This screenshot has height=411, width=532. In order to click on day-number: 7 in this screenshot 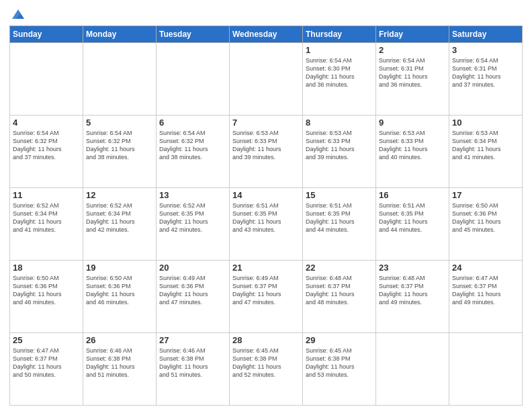, I will do `click(266, 122)`.